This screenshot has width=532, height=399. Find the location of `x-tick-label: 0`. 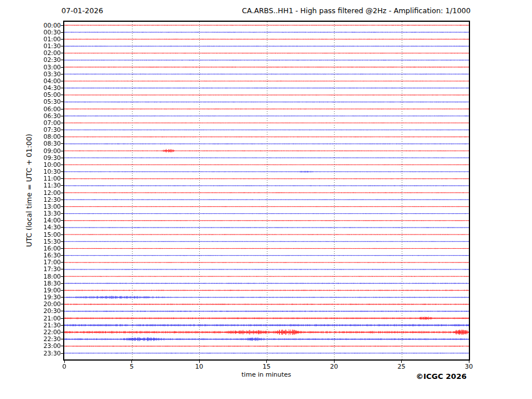

x-tick-label: 0 is located at coordinates (64, 367).